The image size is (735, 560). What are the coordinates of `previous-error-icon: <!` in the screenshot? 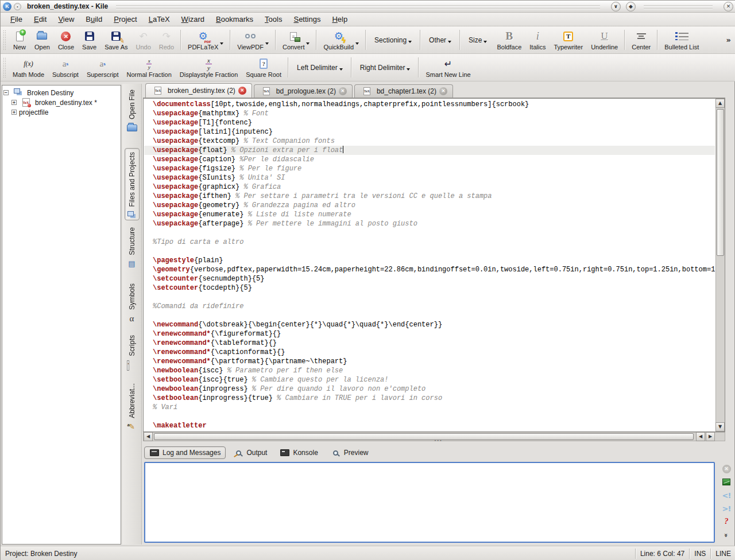 It's located at (726, 495).